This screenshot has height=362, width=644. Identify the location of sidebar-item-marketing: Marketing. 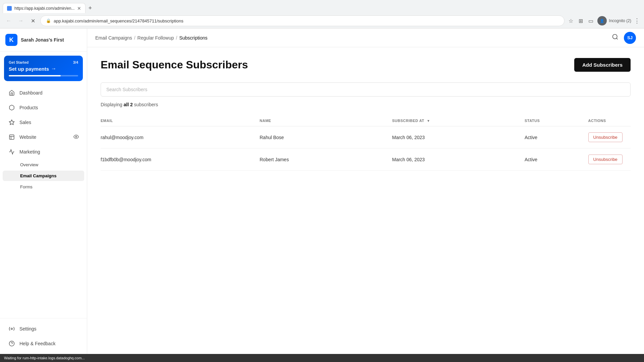
(44, 152).